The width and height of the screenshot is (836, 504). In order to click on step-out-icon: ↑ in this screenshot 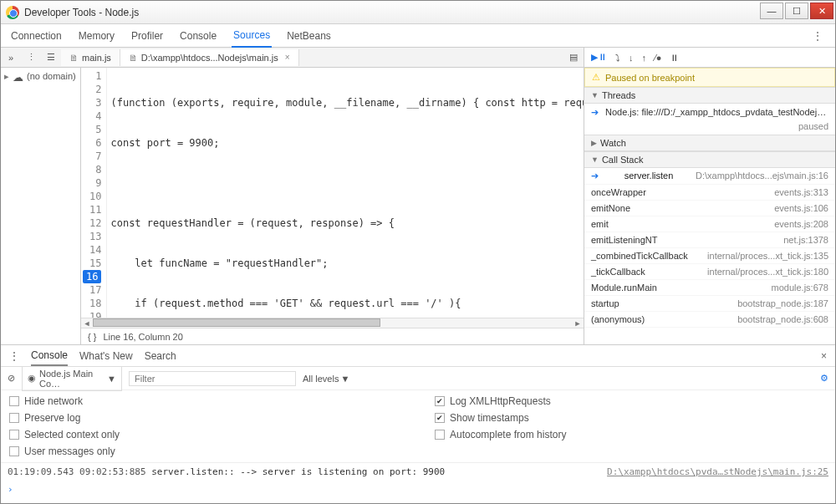, I will do `click(645, 58)`.